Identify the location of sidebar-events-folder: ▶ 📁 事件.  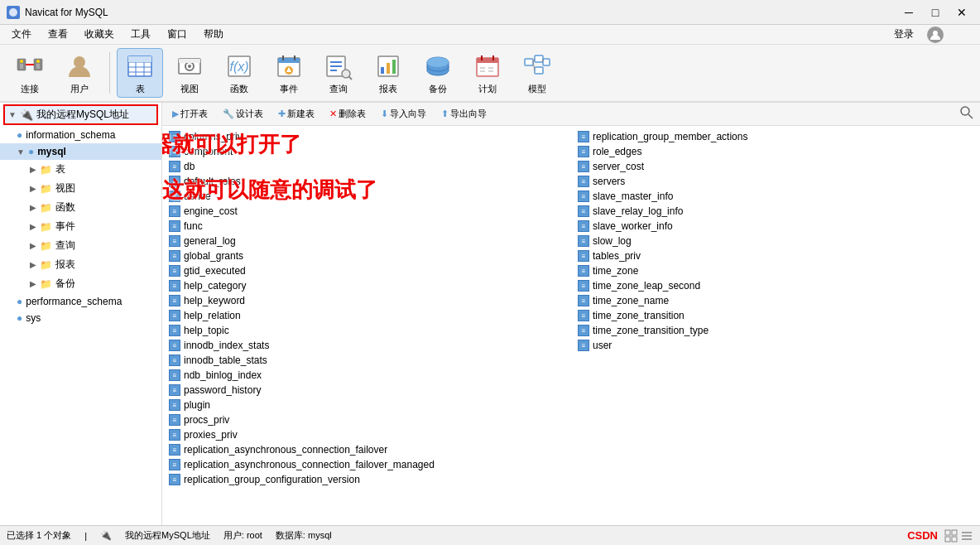
(81, 227).